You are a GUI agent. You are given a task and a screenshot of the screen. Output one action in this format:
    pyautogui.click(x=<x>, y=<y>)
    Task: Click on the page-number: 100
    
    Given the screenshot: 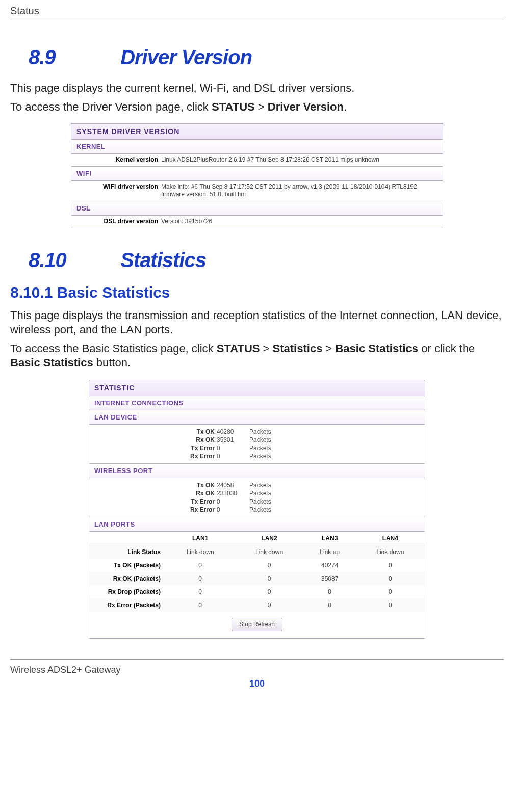 What is the action you would take?
    pyautogui.click(x=257, y=684)
    